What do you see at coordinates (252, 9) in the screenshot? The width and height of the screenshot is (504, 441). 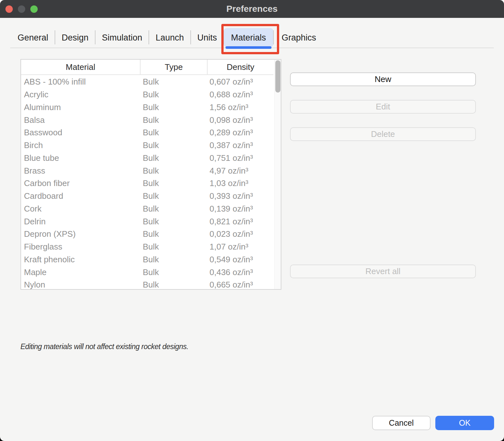 I see `titlebar: Preferences` at bounding box center [252, 9].